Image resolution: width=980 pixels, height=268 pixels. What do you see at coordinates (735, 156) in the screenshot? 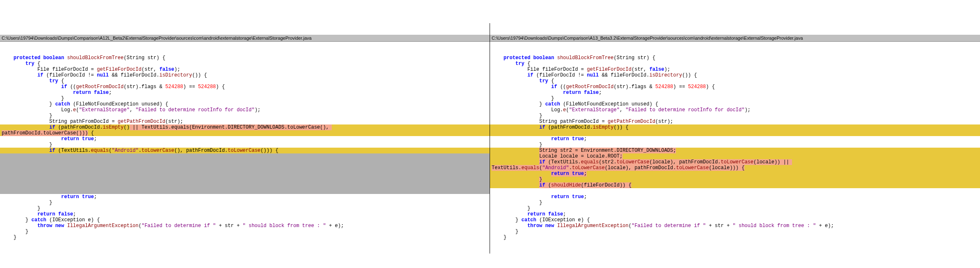
I see `code-line: Locale locale = Locale.ROOT;` at bounding box center [735, 156].